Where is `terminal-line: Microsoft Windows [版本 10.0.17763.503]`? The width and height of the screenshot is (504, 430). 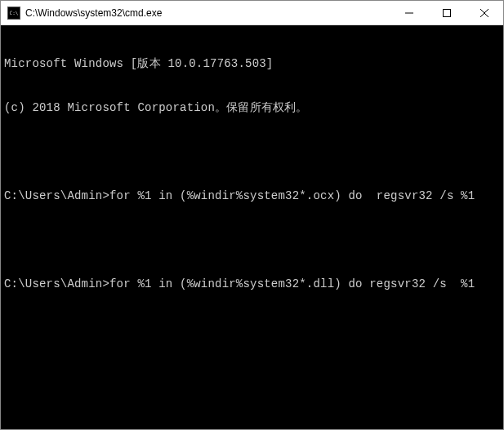
terminal-line: Microsoft Windows [版本 10.0.17763.503] is located at coordinates (252, 64).